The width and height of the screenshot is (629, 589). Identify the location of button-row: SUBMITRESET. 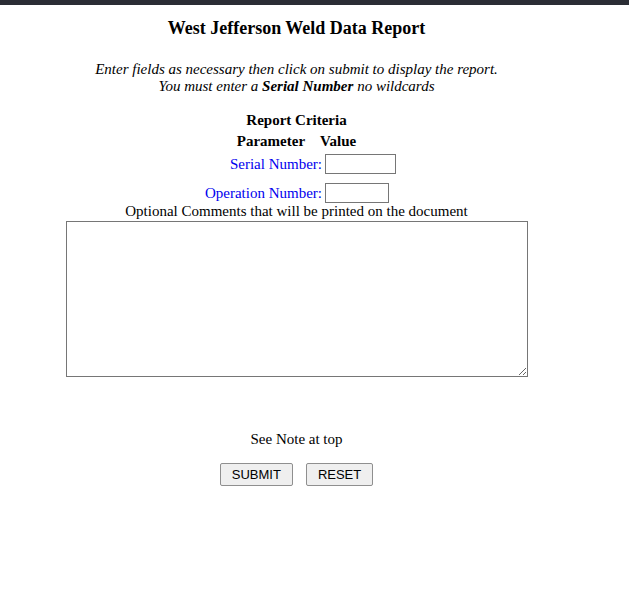
(296, 474).